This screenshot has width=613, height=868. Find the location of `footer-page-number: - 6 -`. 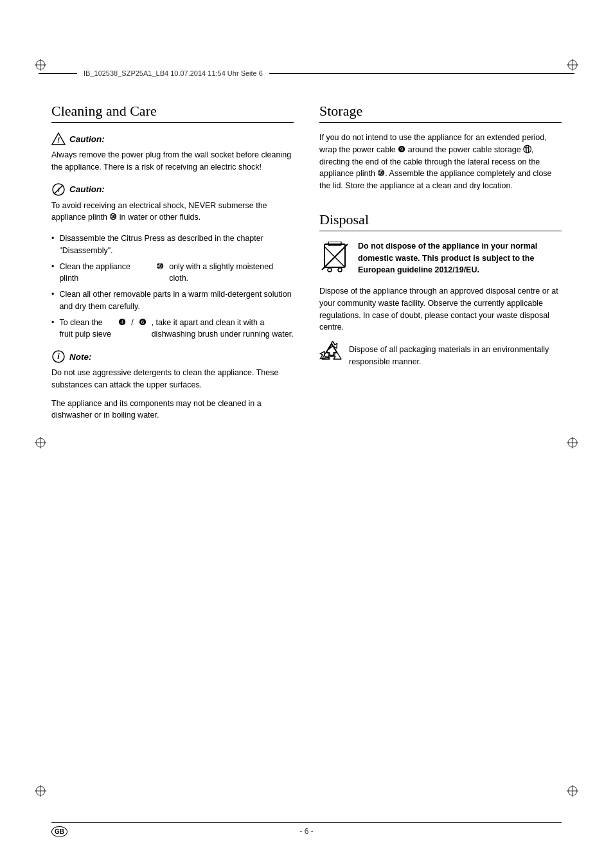

footer-page-number: - 6 - is located at coordinates (306, 831).